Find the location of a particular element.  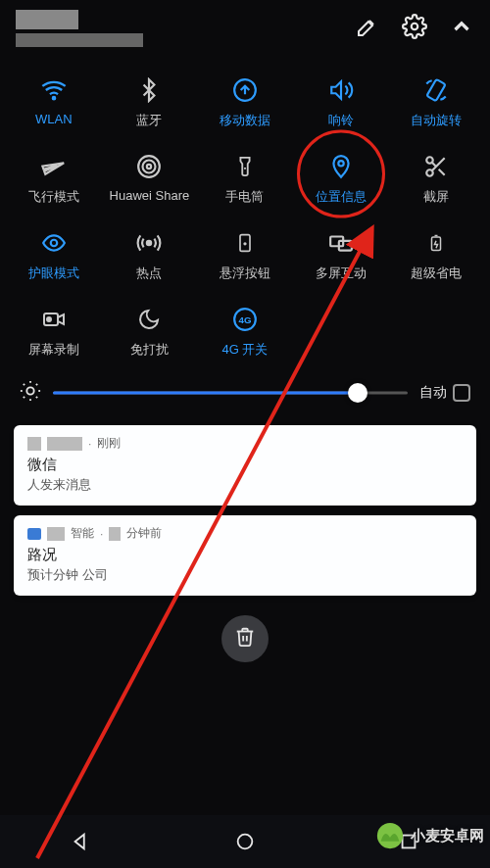

bluetooth-icon is located at coordinates (149, 90).